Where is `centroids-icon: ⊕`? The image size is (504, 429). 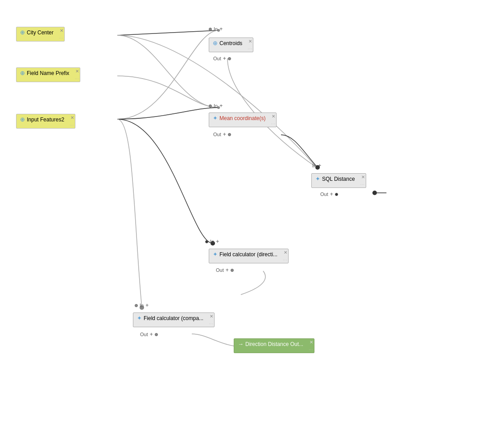 centroids-icon: ⊕ is located at coordinates (215, 43).